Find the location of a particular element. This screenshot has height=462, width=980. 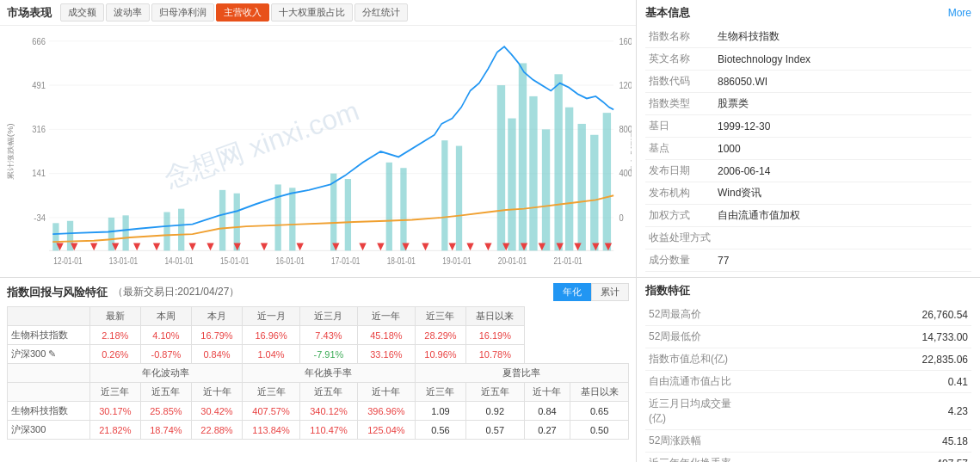

feature-row-5: 52周涨跌幅 45.18 is located at coordinates (809, 441).